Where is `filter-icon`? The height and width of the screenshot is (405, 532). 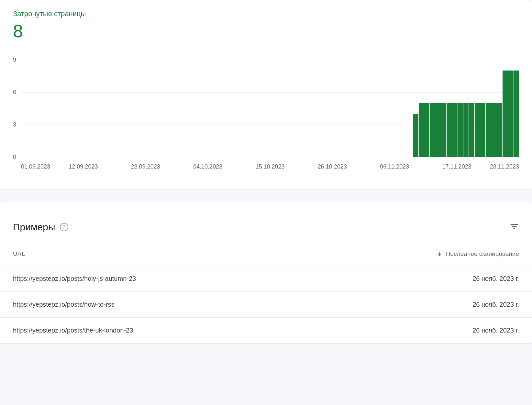
filter-icon is located at coordinates (514, 227).